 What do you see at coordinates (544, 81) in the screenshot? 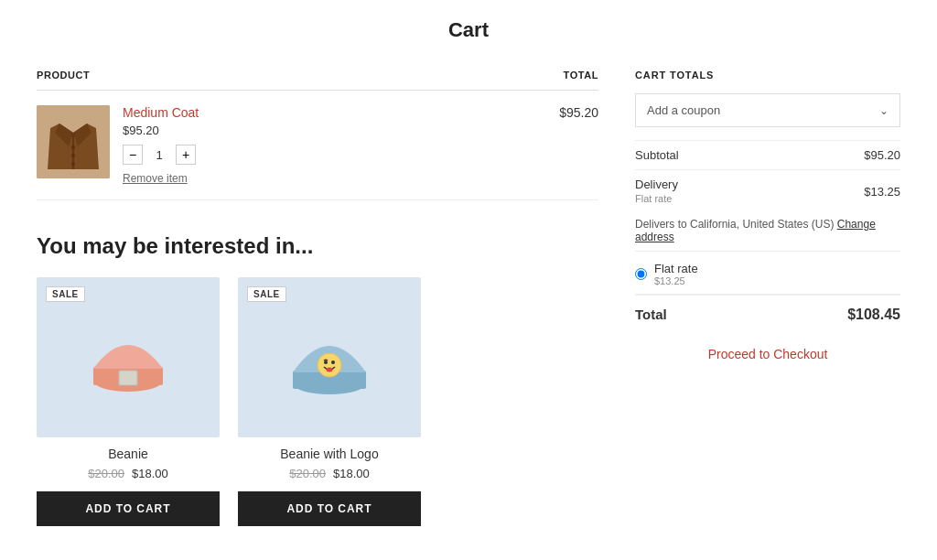
I see `total-col-header: TOTAL` at bounding box center [544, 81].